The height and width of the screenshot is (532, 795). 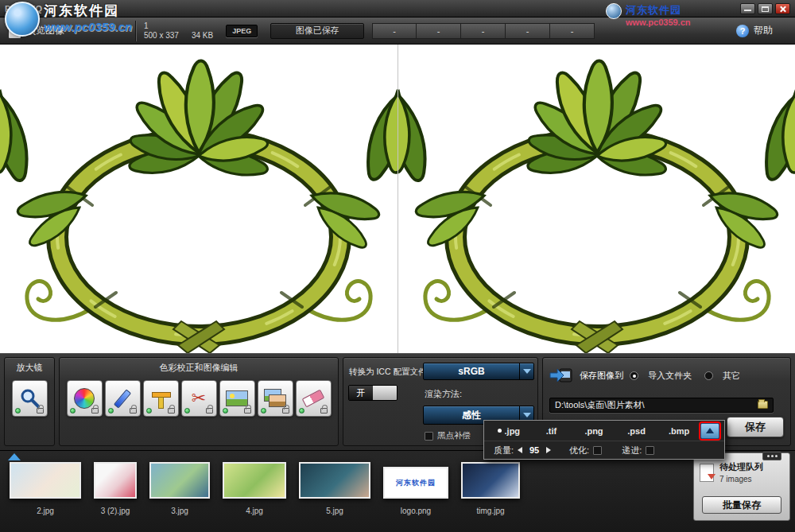 I want to click on icc-profile-dropdown: sRGB, so click(x=479, y=371).